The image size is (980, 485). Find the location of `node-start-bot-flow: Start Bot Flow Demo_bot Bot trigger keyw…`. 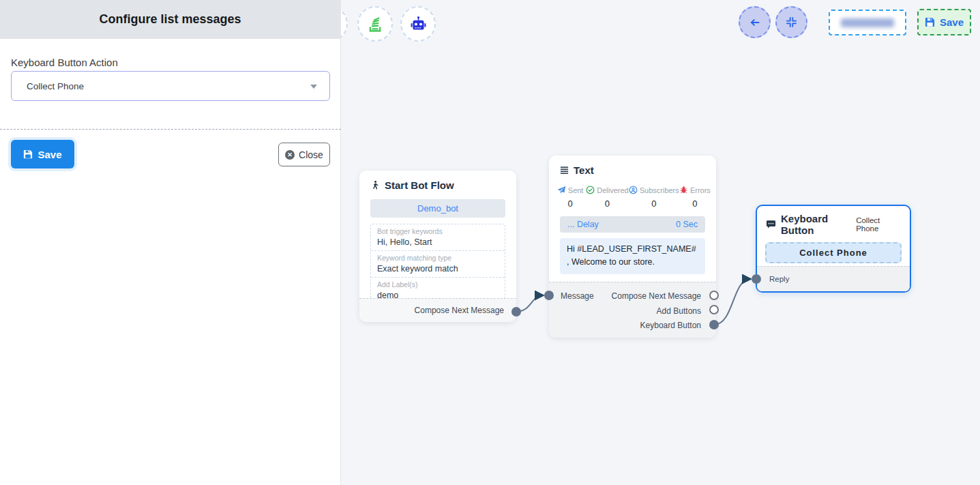

node-start-bot-flow: Start Bot Flow Demo_bot Bot trigger keyw… is located at coordinates (438, 246).